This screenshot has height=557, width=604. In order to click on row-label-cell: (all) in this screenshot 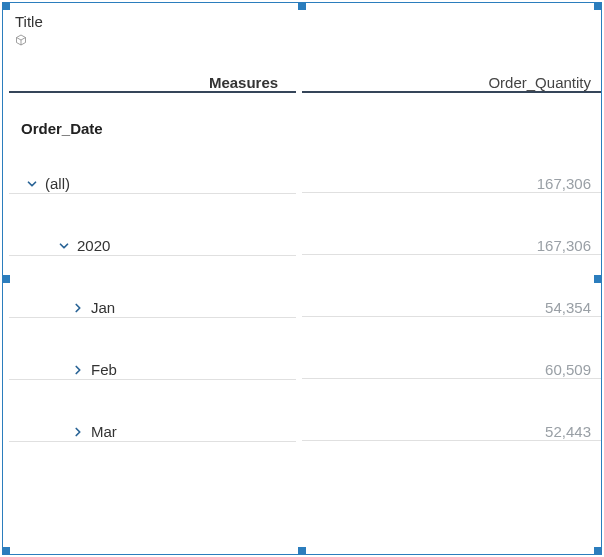, I will do `click(152, 184)`.